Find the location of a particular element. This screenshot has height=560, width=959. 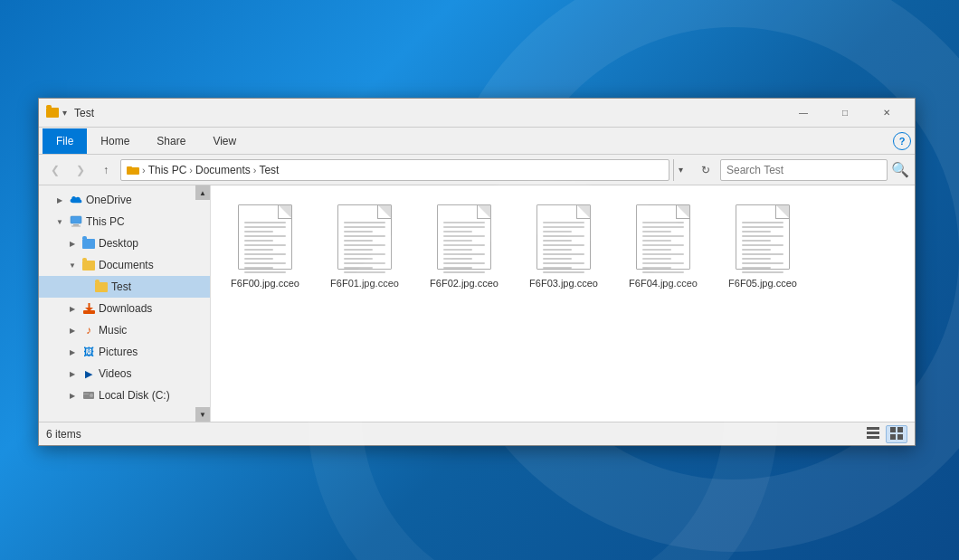

breadcrumb-test: Test is located at coordinates (269, 170).